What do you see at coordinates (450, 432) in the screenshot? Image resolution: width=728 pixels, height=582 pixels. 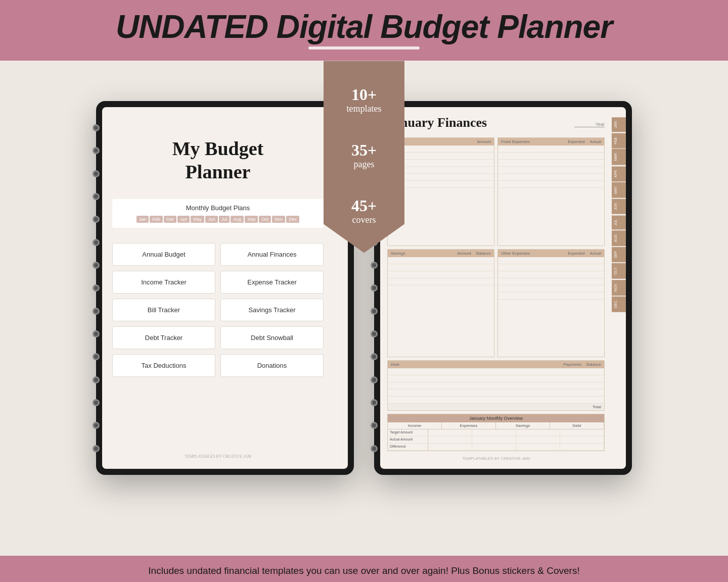 I see `target-income-cell` at bounding box center [450, 432].